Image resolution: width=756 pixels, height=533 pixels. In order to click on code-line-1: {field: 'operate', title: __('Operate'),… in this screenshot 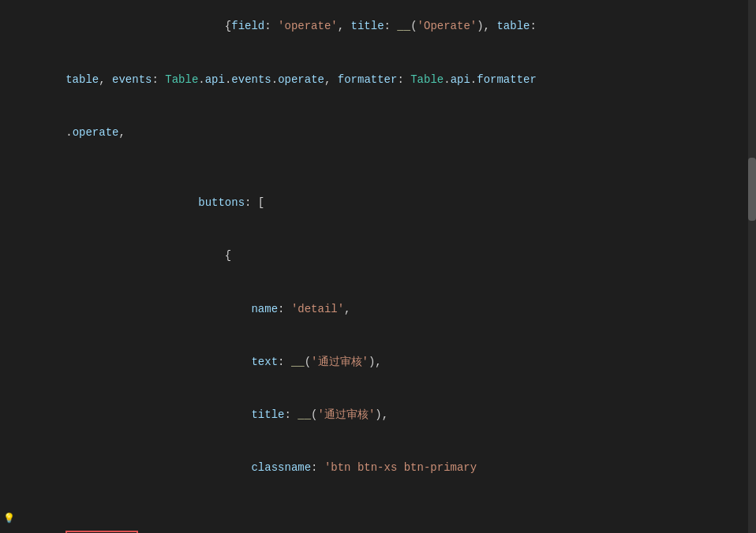, I will do `click(378, 27)`.